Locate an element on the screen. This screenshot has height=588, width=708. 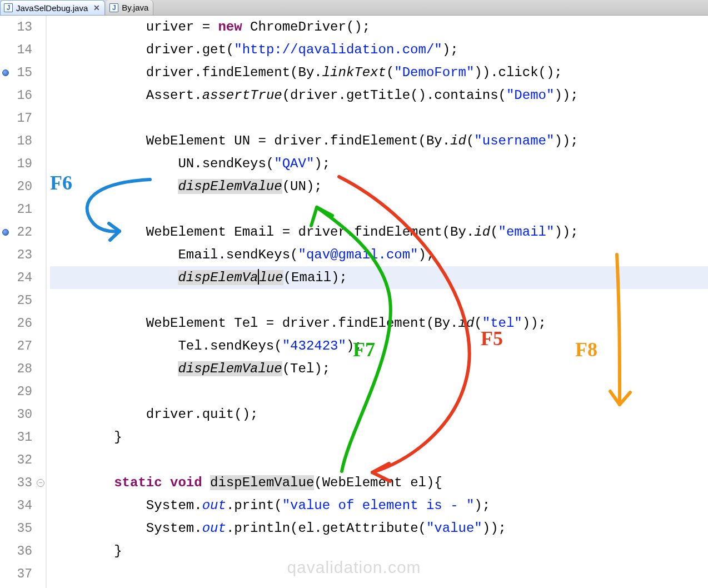
line-number: 16 is located at coordinates (23, 96).